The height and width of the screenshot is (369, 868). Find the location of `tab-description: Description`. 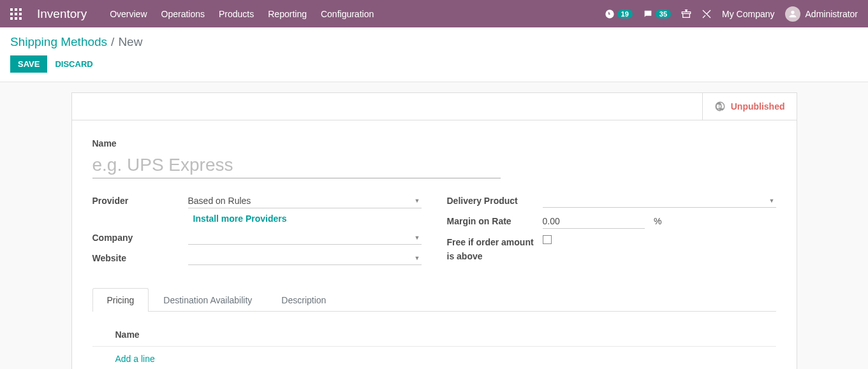

tab-description: Description is located at coordinates (304, 300).